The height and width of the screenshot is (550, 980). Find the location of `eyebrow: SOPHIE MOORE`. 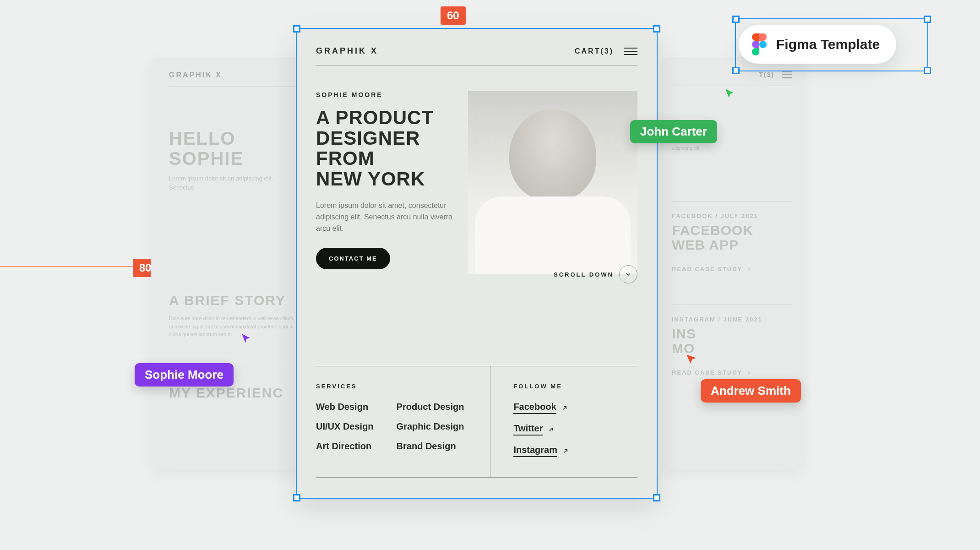

eyebrow: SOPHIE MOORE is located at coordinates (387, 95).